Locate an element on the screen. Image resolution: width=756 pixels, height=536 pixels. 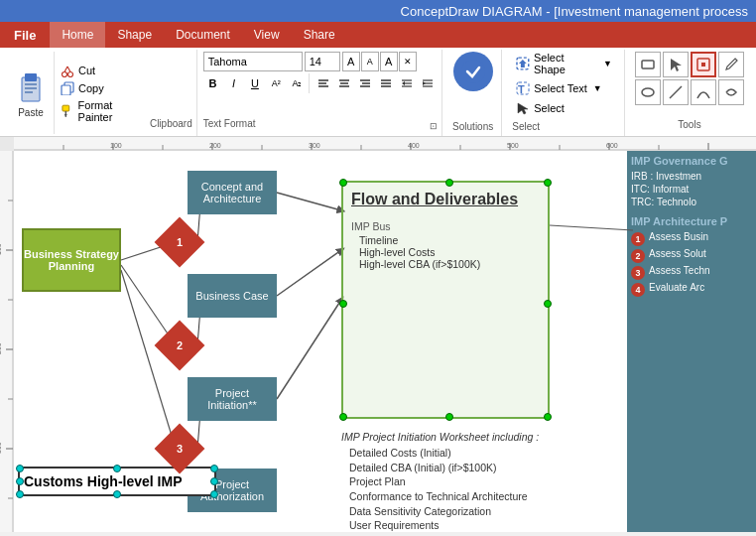
svg-text: 400 is located at coordinates (414, 145).